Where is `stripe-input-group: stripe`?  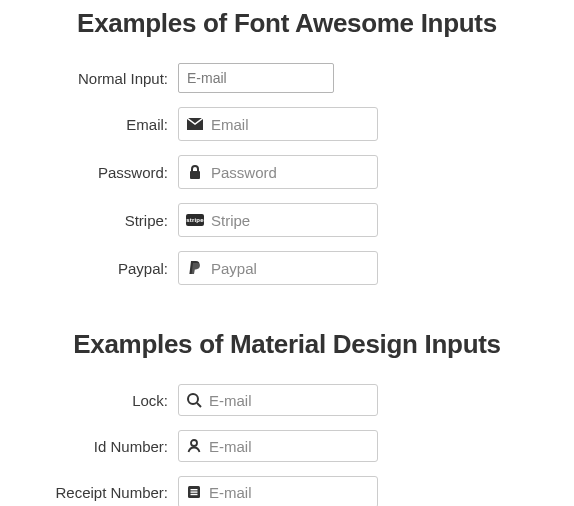
stripe-input-group: stripe is located at coordinates (278, 220).